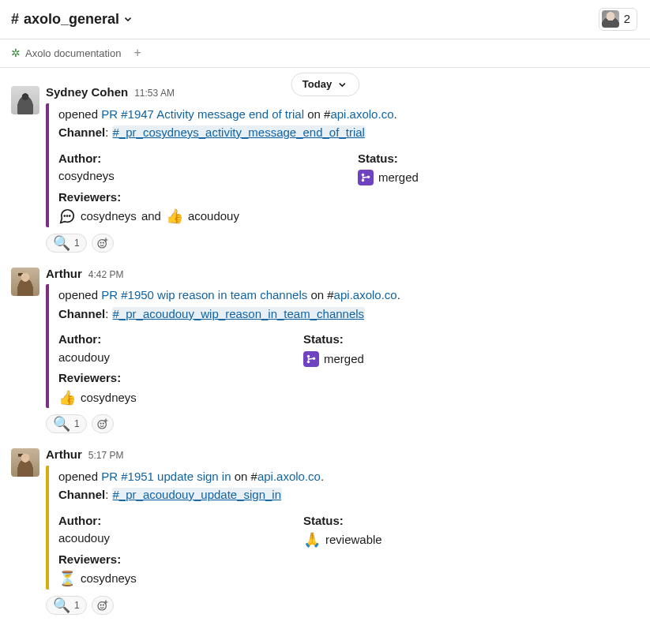  What do you see at coordinates (87, 93) in the screenshot?
I see `message-author: Sydney Cohen` at bounding box center [87, 93].